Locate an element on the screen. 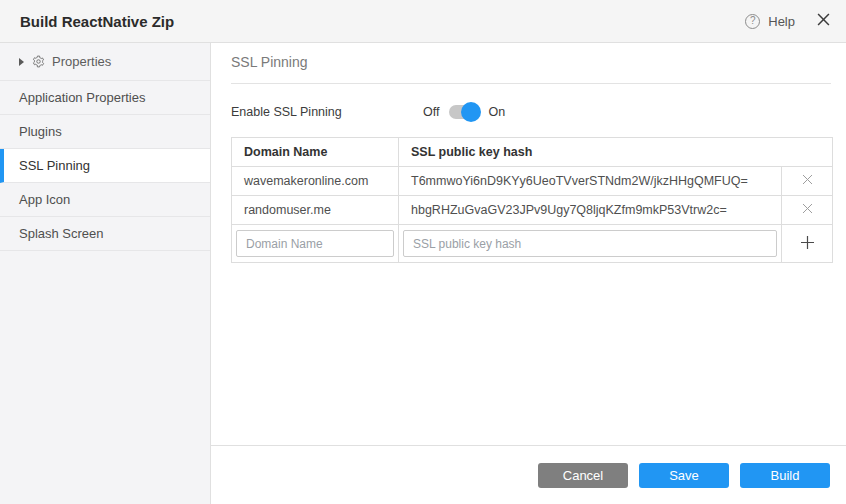  sidebar-item-label: SSL Pinning is located at coordinates (54, 166).